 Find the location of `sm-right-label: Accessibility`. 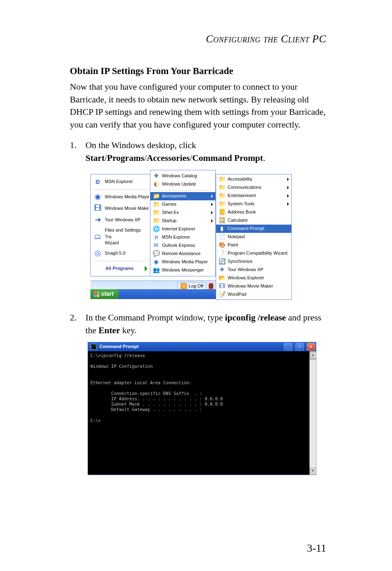

sm-right-label: Accessibility is located at coordinates (240, 179).